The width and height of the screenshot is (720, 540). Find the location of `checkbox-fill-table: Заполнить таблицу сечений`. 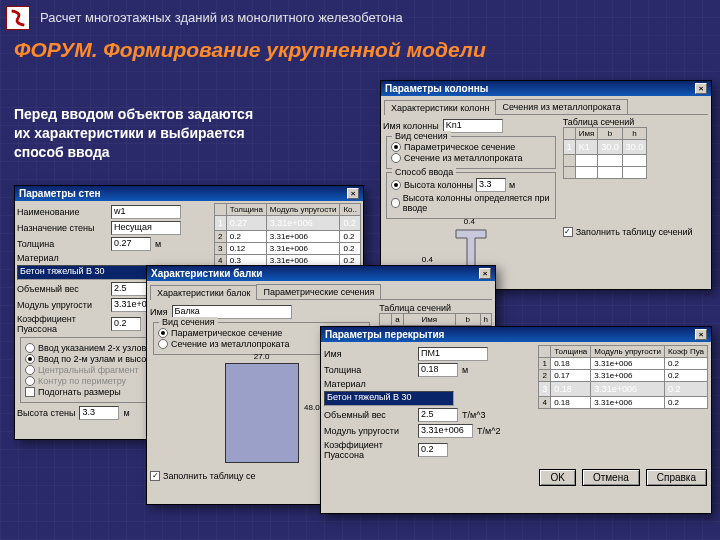

checkbox-fill-table: Заполнить таблицу сечений is located at coordinates (636, 232).